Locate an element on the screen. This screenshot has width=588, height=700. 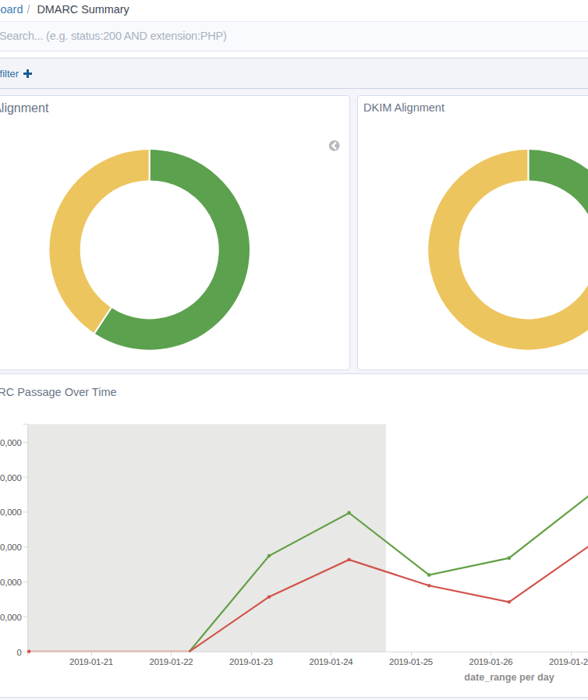
svg-text: 2019-01-21 is located at coordinates (91, 662).